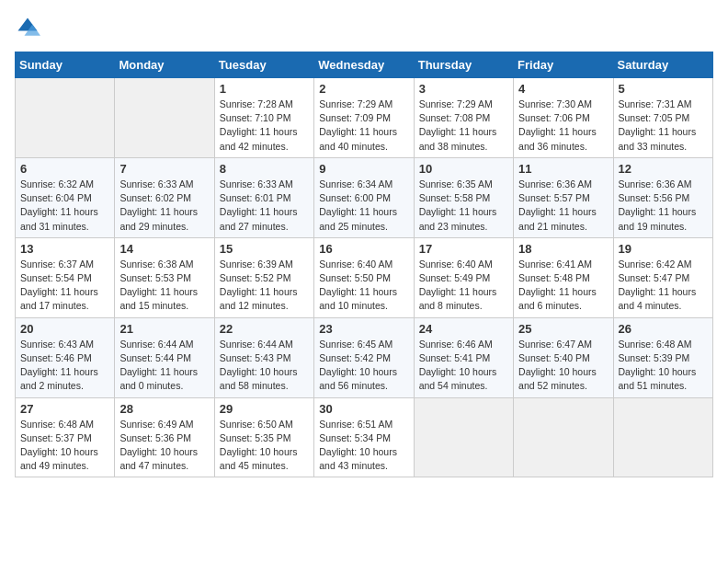 Image resolution: width=728 pixels, height=563 pixels. What do you see at coordinates (463, 206) in the screenshot?
I see `day-info: Sunrise: 6:35 AMSunset: 5:58 PMDaylight:…` at bounding box center [463, 206].